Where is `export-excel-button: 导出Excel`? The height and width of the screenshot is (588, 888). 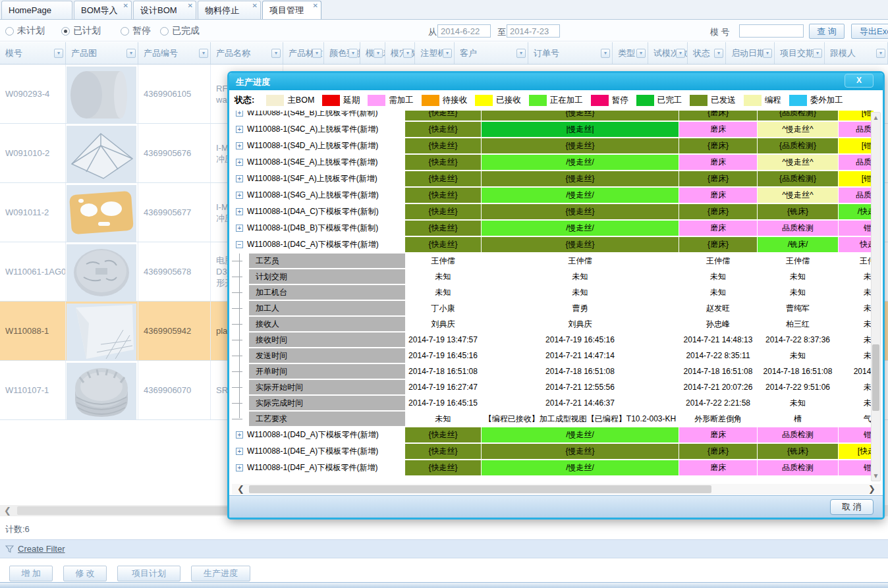 export-excel-button: 导出Excel is located at coordinates (870, 32).